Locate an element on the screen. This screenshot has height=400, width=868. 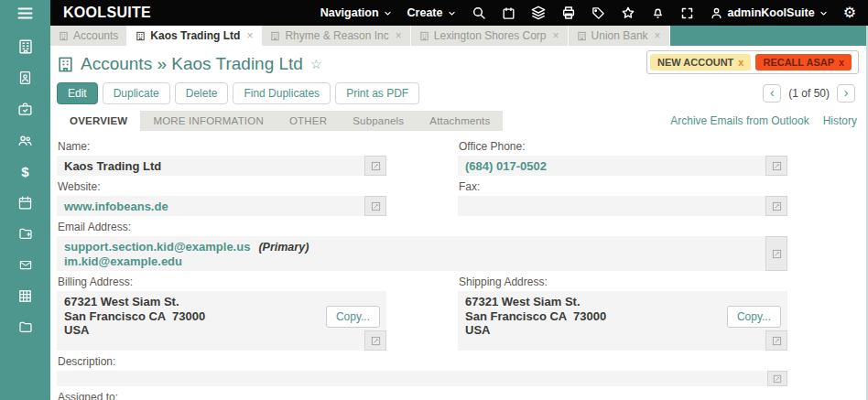
brand-logo: KOOLSUITE is located at coordinates (107, 13).